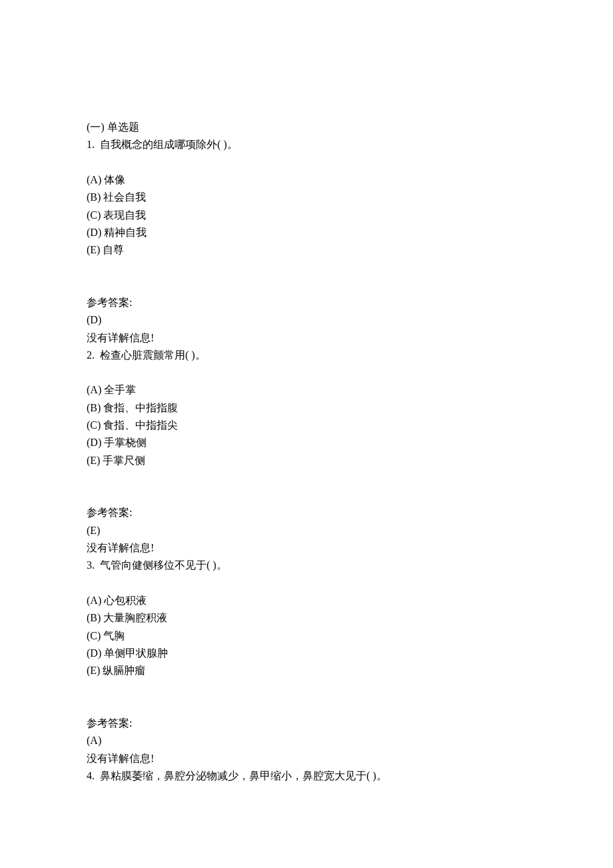 The height and width of the screenshot is (868, 613). I want to click on question-stem: 1. 自我概念的组成哪项除外( )。, so click(306, 145).